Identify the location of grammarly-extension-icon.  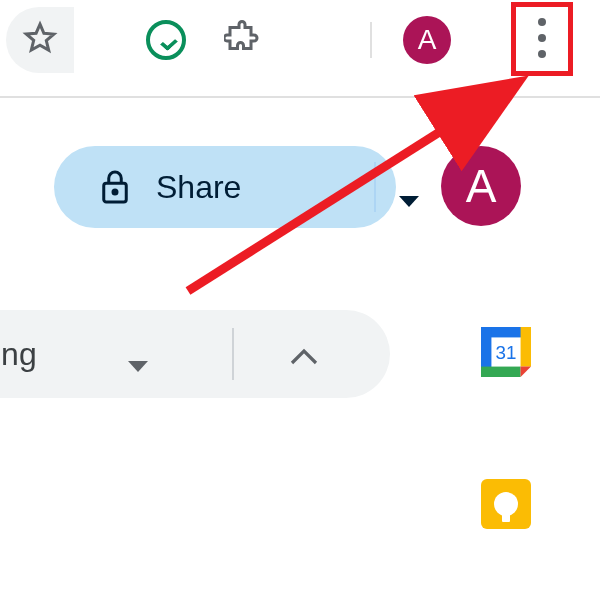
(166, 40).